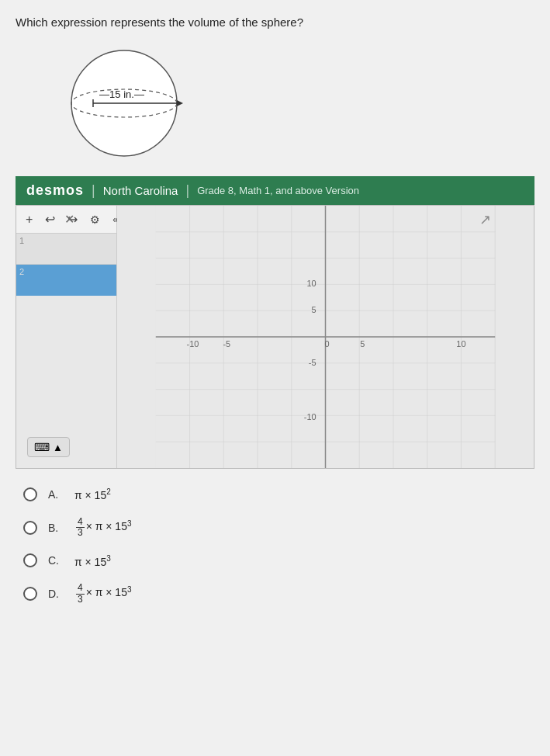 This screenshot has width=550, height=756. What do you see at coordinates (30, 494) in the screenshot?
I see `radio-a` at bounding box center [30, 494].